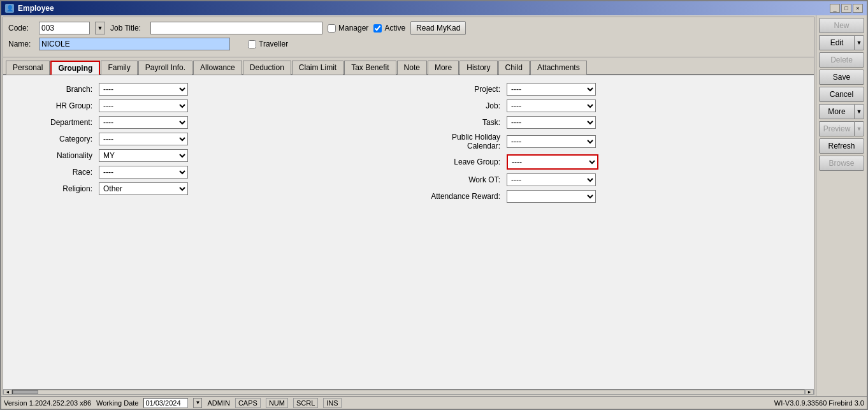  What do you see at coordinates (478, 68) in the screenshot?
I see `tab-history: History` at bounding box center [478, 68].